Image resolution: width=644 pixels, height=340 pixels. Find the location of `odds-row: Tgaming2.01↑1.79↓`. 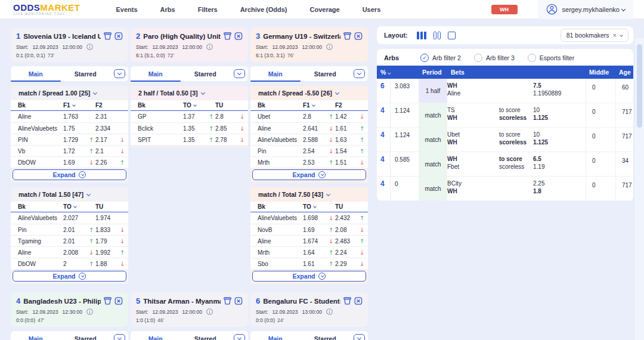

odds-row: Tgaming2.01↑1.79↓ is located at coordinates (69, 241).